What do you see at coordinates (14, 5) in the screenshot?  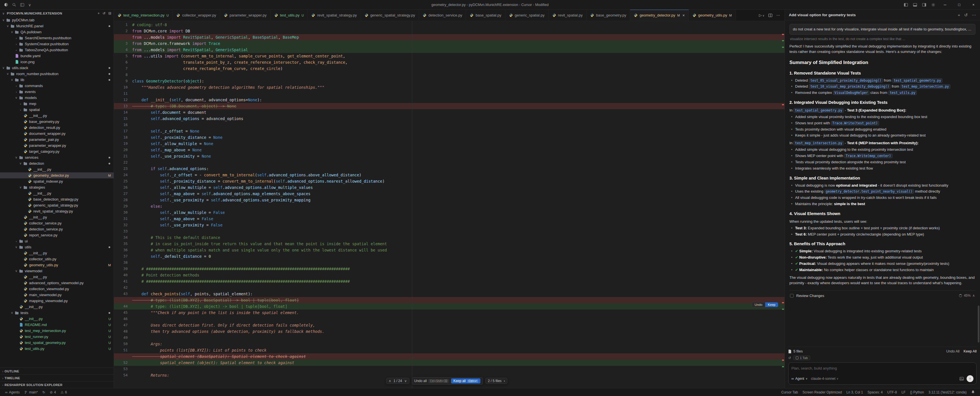 I see `search-icon` at bounding box center [14, 5].